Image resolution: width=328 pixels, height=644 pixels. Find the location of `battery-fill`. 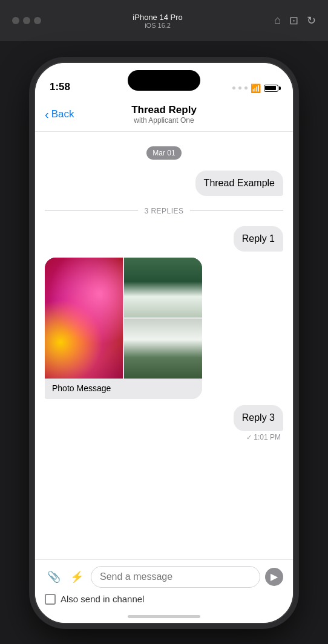

battery-fill is located at coordinates (271, 88).